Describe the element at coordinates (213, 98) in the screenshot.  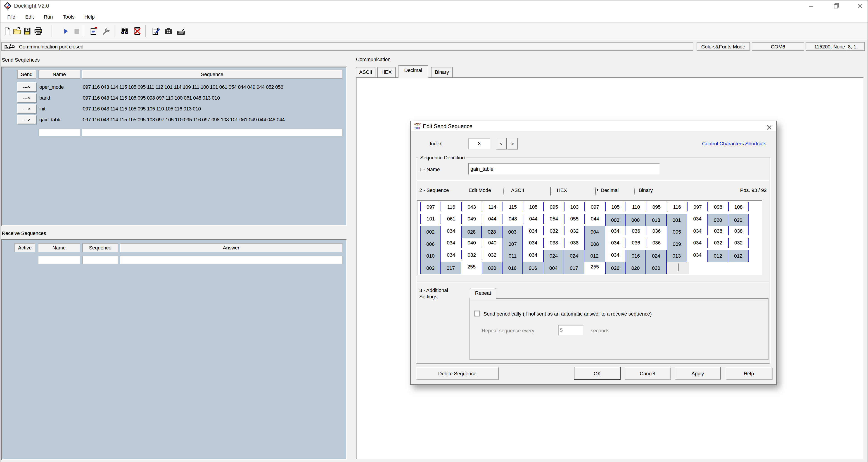
I see `send-row-sequence: 097 116 043 114 115 105 095 098 097 110 …` at that location.